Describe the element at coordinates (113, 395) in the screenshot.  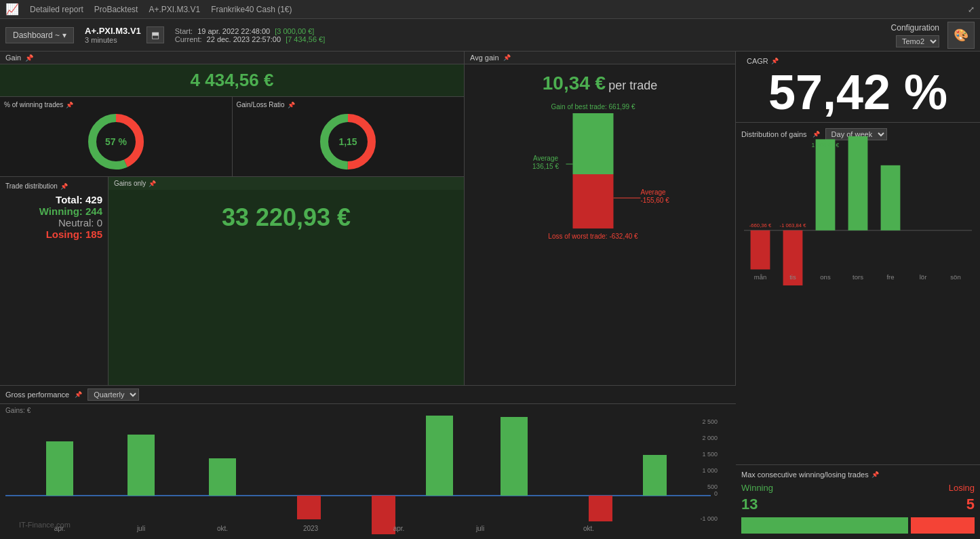
I see `gp-period-dropdown: Quarterly` at that location.